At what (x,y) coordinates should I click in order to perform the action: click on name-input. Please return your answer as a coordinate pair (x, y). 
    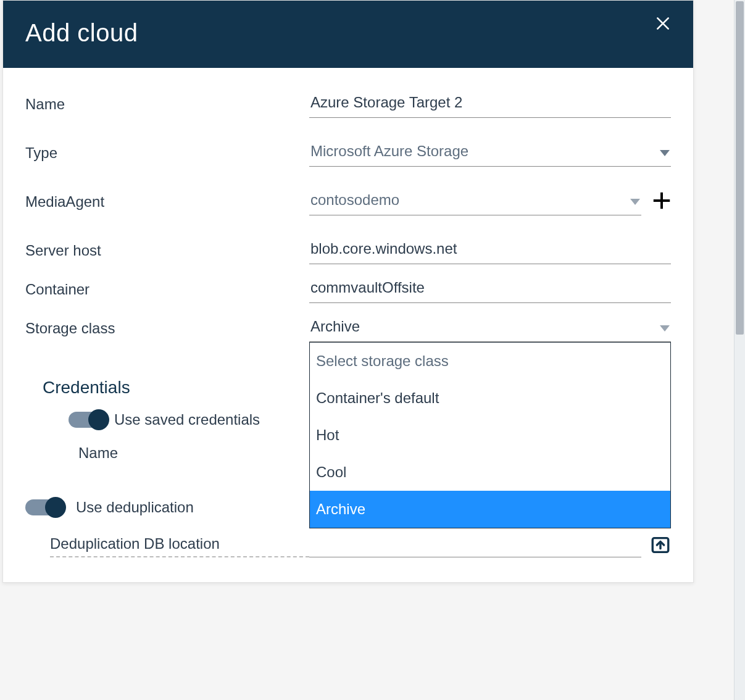
    Looking at the image, I should click on (490, 104).